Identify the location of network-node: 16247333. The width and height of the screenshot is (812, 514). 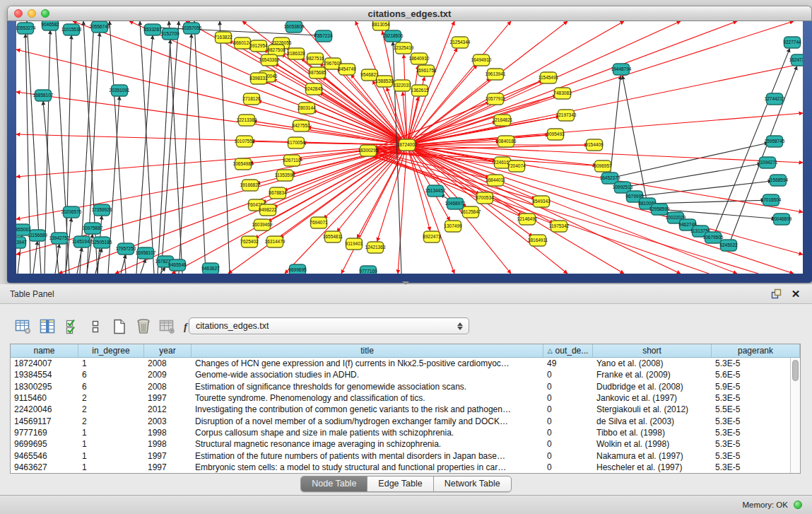
(796, 60).